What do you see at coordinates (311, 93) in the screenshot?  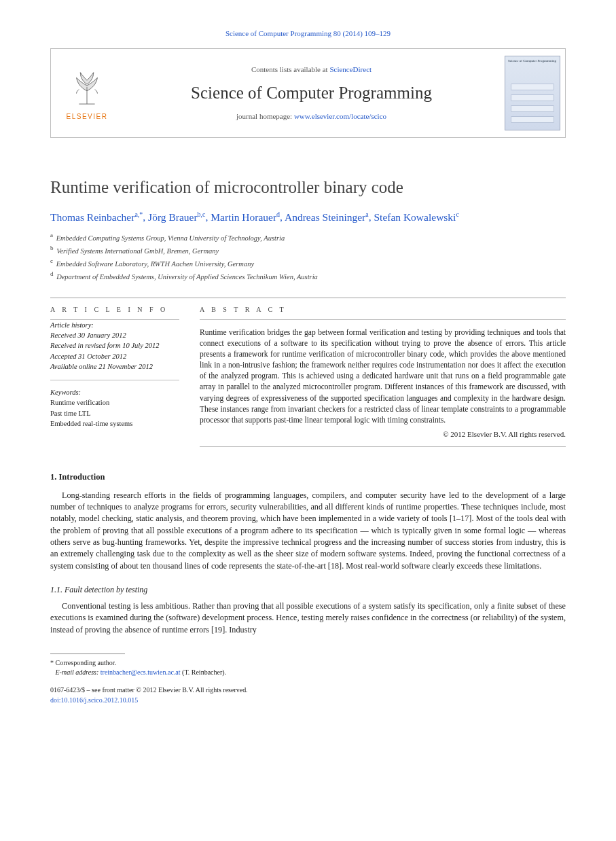 I see `masthead-center: Contents lists available at ScienceDirec…` at bounding box center [311, 93].